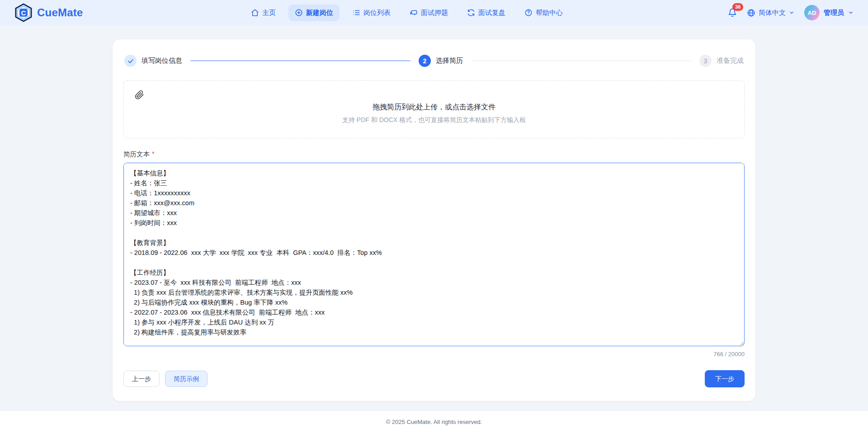 Image resolution: width=868 pixels, height=433 pixels. Describe the element at coordinates (449, 61) in the screenshot. I see `step-2-label: 选择简历` at that location.